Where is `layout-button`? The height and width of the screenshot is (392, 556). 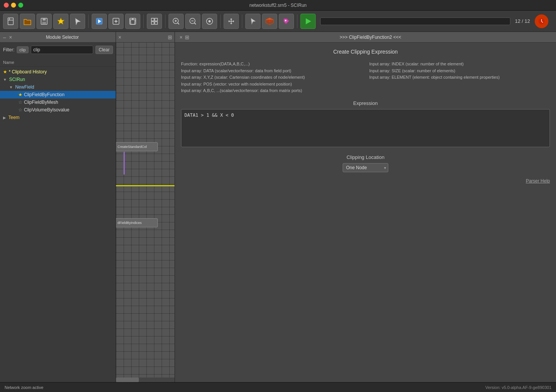
layout-button is located at coordinates (154, 21).